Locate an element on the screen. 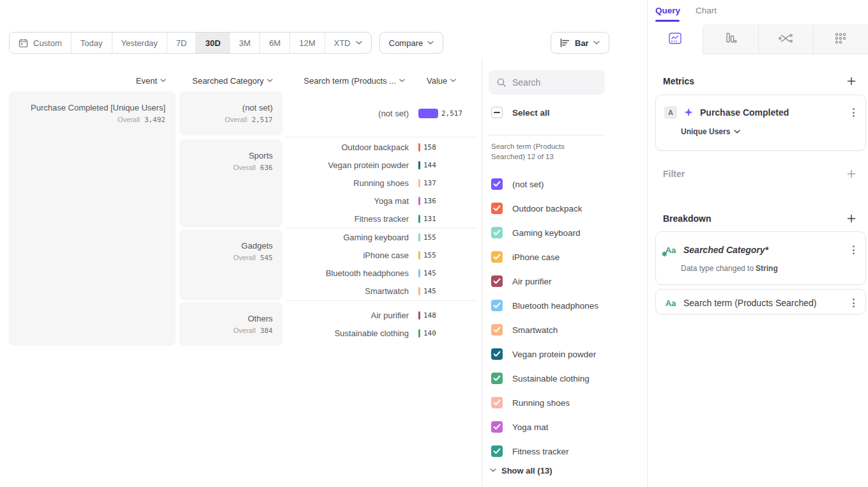 This screenshot has width=868, height=487. term-label: Outdoor backpack is located at coordinates (347, 147).